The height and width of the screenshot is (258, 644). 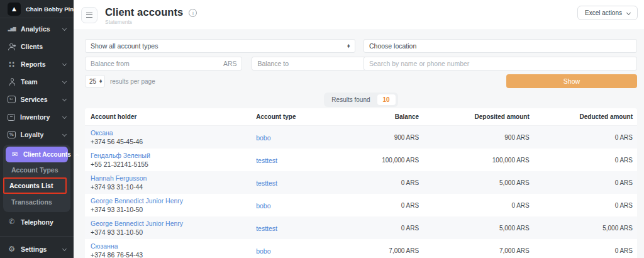 What do you see at coordinates (361, 117) in the screenshot?
I see `table-header: Account holder Account type Balance Depo…` at bounding box center [361, 117].